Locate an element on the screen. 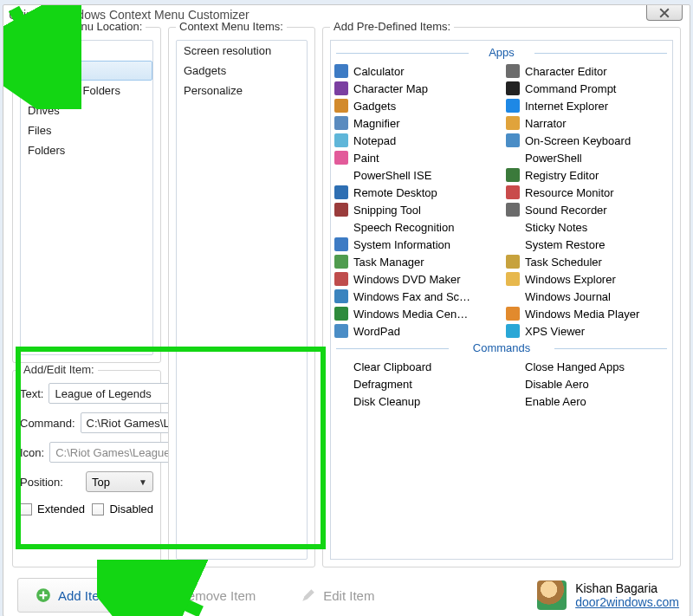  location-item: Drives is located at coordinates (87, 111).